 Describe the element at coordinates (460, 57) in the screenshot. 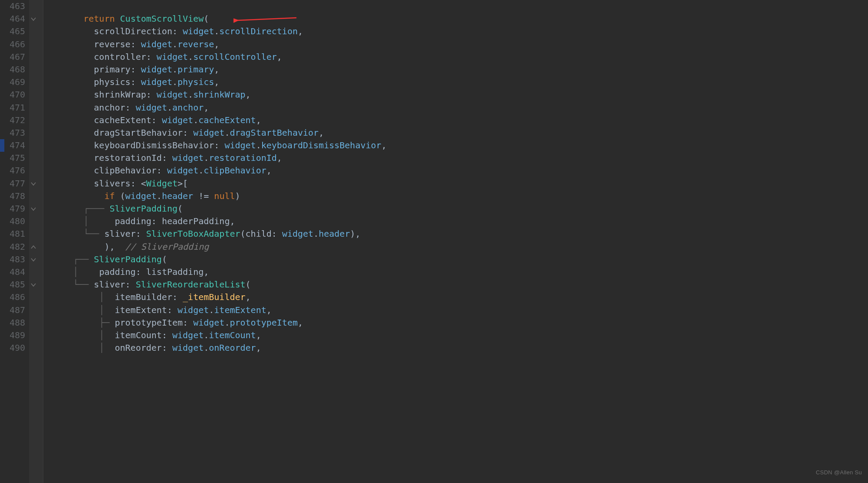

I see `code-line: controller: widget.scrollController,` at that location.